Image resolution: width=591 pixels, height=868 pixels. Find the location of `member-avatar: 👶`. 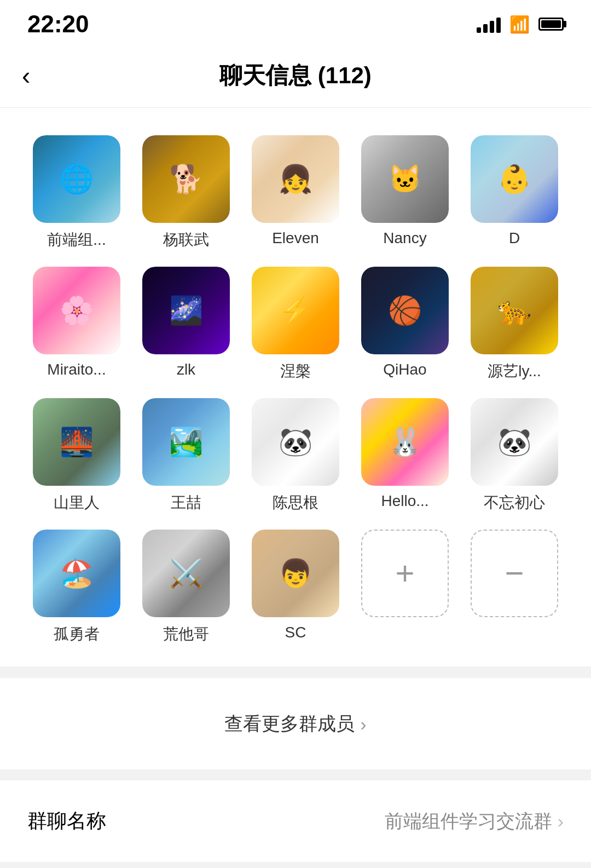

member-avatar: 👶 is located at coordinates (514, 179).